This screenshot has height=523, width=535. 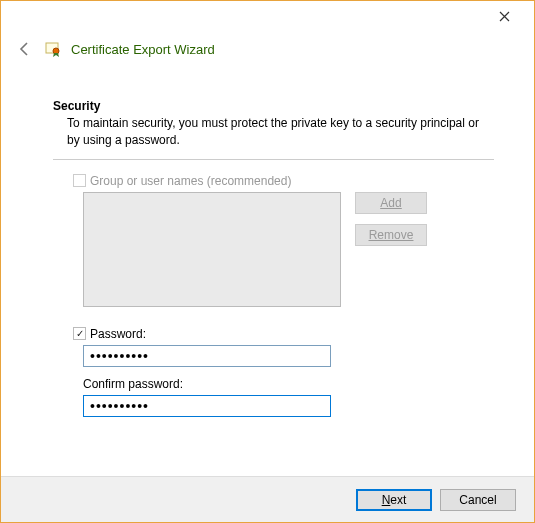 What do you see at coordinates (274, 160) in the screenshot?
I see `divider` at bounding box center [274, 160].